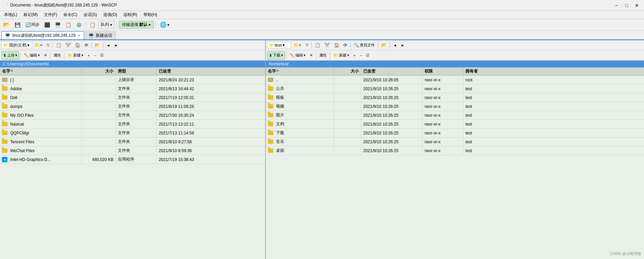 This screenshot has width=644, height=259. Describe the element at coordinates (341, 55) in the screenshot. I see `right-new-item-btn: 📁 新建 ▾` at that location.